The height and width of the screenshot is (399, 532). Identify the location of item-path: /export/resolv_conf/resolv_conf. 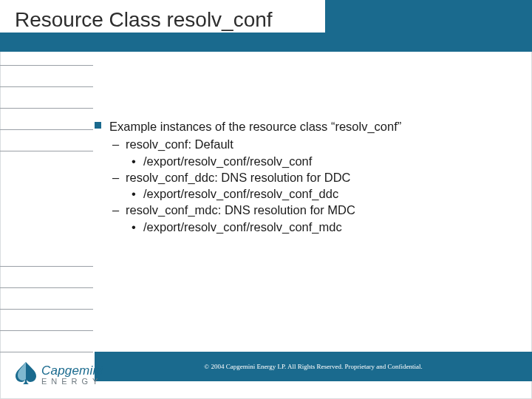
(228, 161).